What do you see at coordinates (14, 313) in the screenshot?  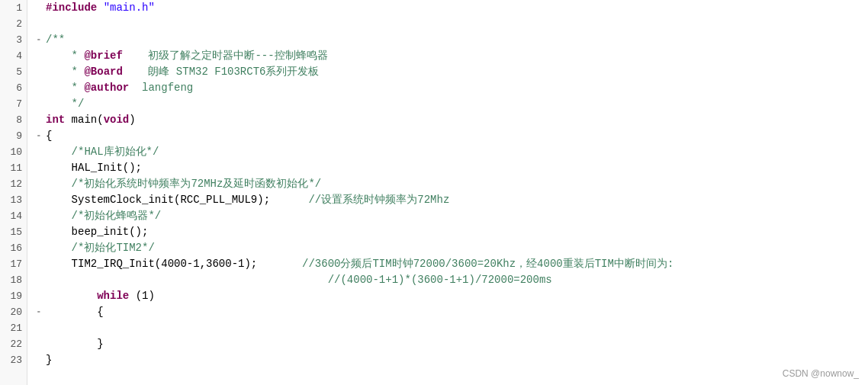 I see `line-num-20: 20` at bounding box center [14, 313].